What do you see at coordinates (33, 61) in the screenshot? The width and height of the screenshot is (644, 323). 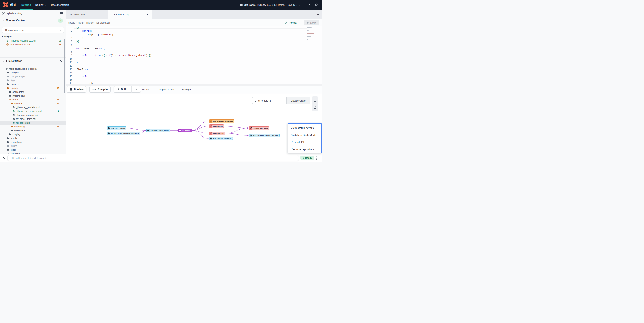 I see `file-explorer-header: File Explorer` at bounding box center [33, 61].